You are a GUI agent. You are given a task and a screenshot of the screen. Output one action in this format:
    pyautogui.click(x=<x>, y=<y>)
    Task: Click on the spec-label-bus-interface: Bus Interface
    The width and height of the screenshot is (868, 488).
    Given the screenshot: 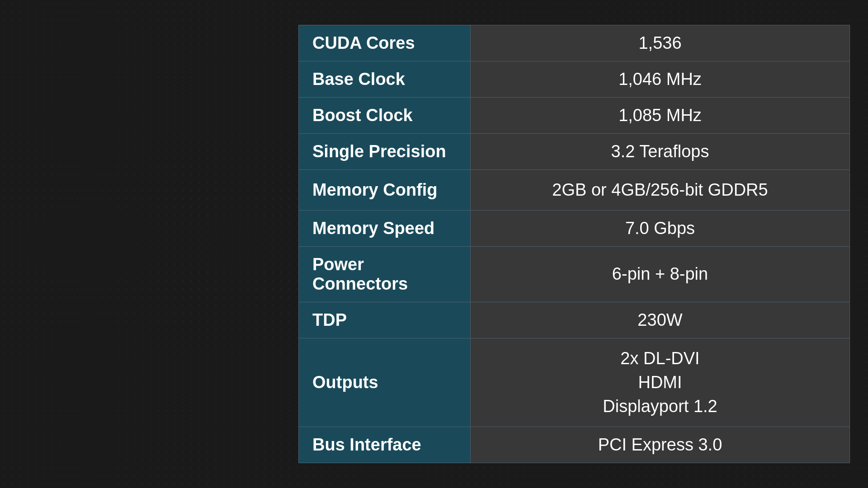 What is the action you would take?
    pyautogui.click(x=385, y=445)
    